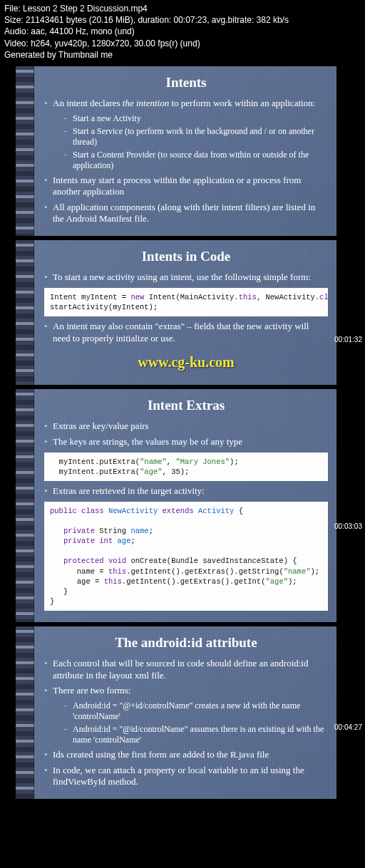  Describe the element at coordinates (182, 31) in the screenshot. I see `video-info-header: File: Lesson 2 Step 2 Discussion.mp4 Siz…` at that location.